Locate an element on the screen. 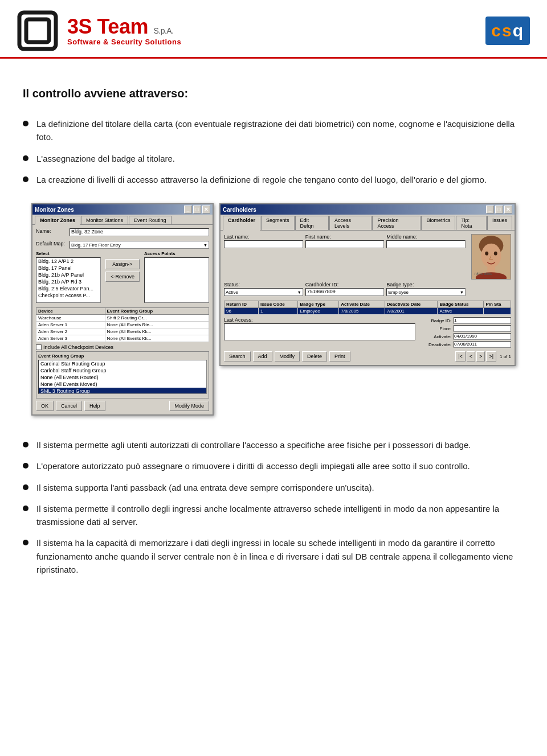 Image resolution: width=547 pixels, height=756 pixels. select-col: Select Bldg. 12 A/P1 2 Bldg. 17 Panel Bl… is located at coordinates (68, 278).